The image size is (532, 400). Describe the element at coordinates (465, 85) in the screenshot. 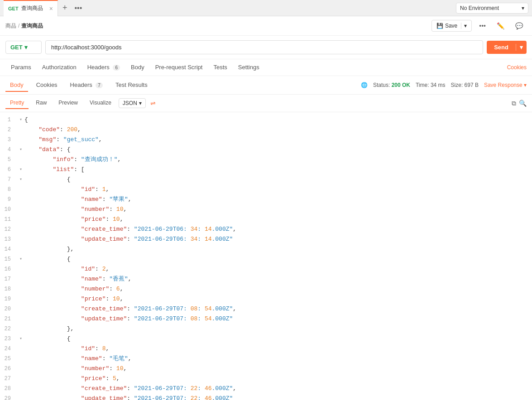

I see `size-label: Size: 697 B` at that location.